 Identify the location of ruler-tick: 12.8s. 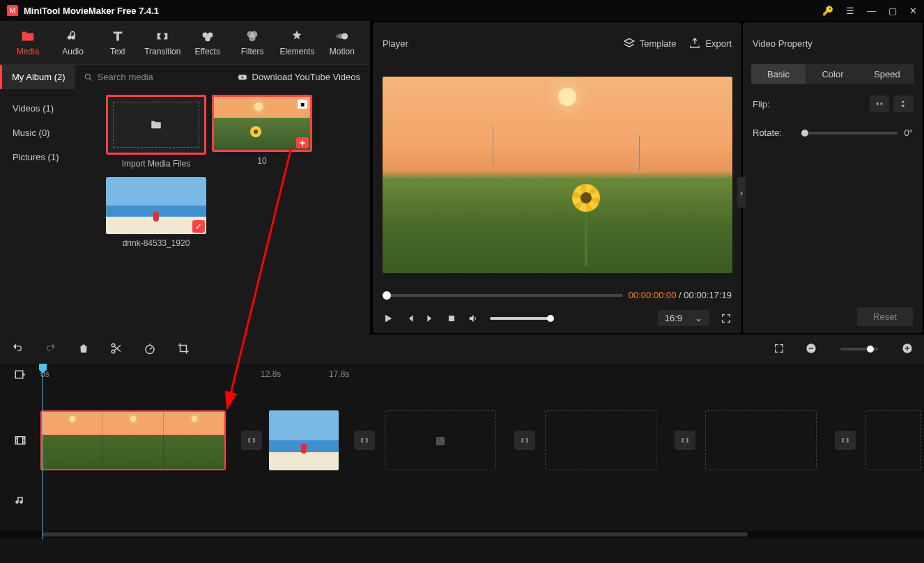
(270, 374).